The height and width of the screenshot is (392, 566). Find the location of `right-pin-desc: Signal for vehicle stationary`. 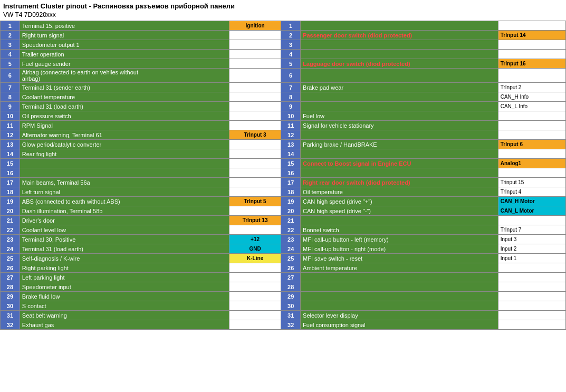

right-pin-desc: Signal for vehicle stationary is located at coordinates (400, 126).